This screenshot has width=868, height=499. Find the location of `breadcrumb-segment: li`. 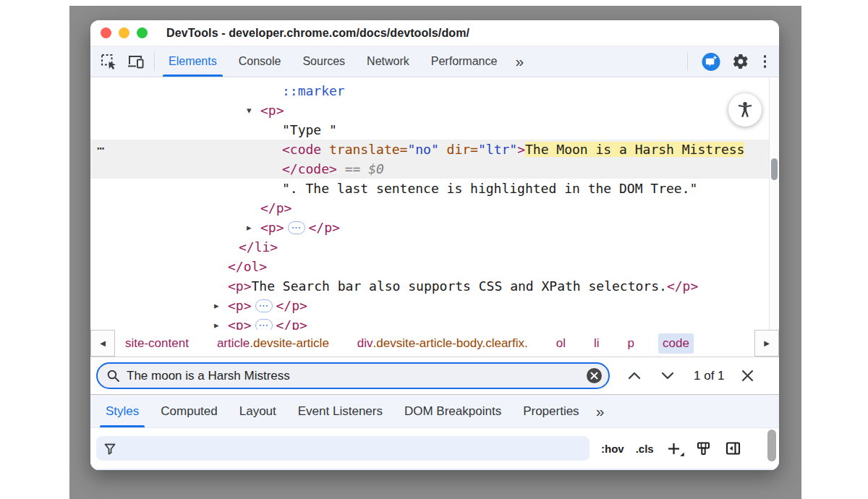

breadcrumb-segment: li is located at coordinates (597, 344).